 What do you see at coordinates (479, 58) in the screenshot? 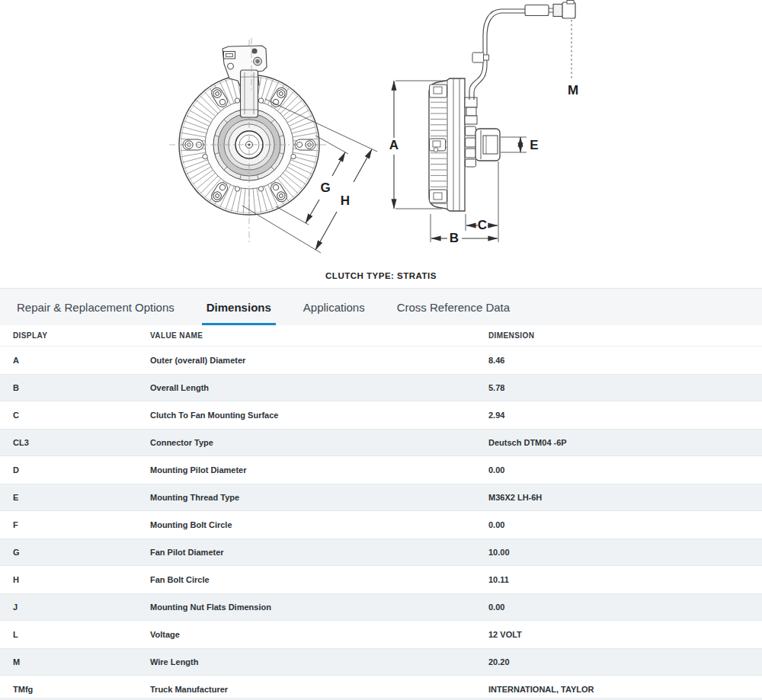
I see `wire-clip` at bounding box center [479, 58].